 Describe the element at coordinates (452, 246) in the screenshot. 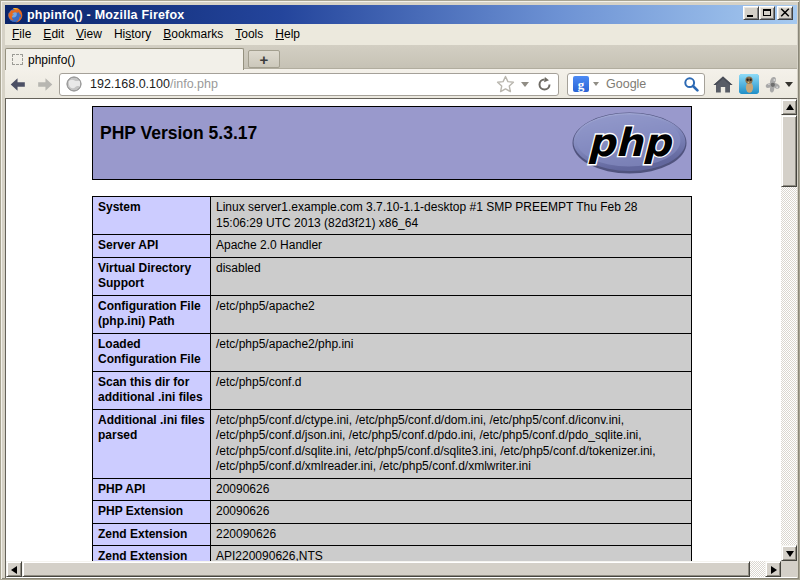

I see `php-info-value: Apache 2.0 Handler` at that location.